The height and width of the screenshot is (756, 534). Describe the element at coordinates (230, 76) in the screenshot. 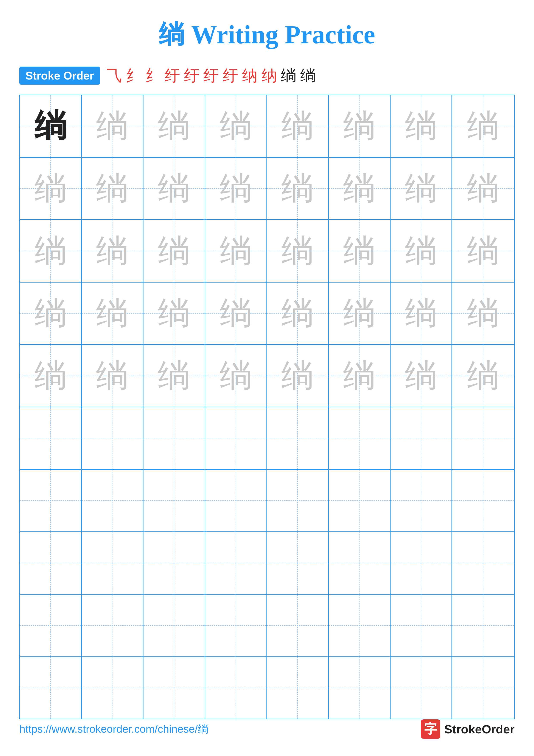

I see `stroke-char-6: 纡` at that location.